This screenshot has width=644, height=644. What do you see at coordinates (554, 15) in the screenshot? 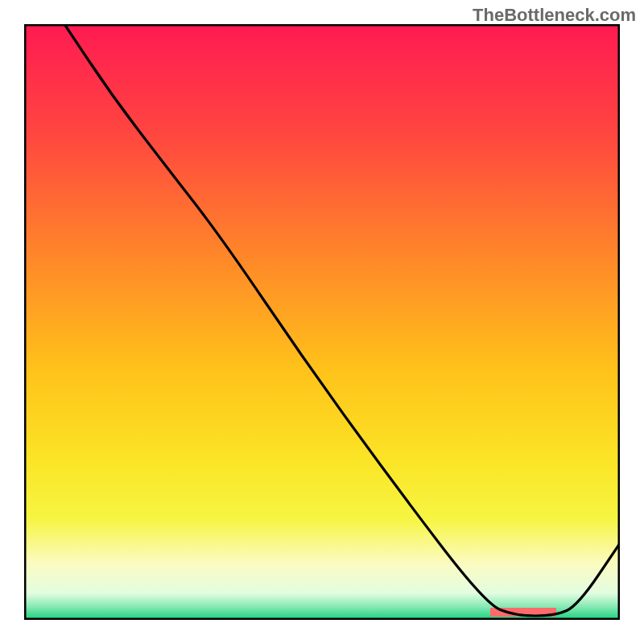
I see `attribution-label: TheBottleneck.com` at bounding box center [554, 15].